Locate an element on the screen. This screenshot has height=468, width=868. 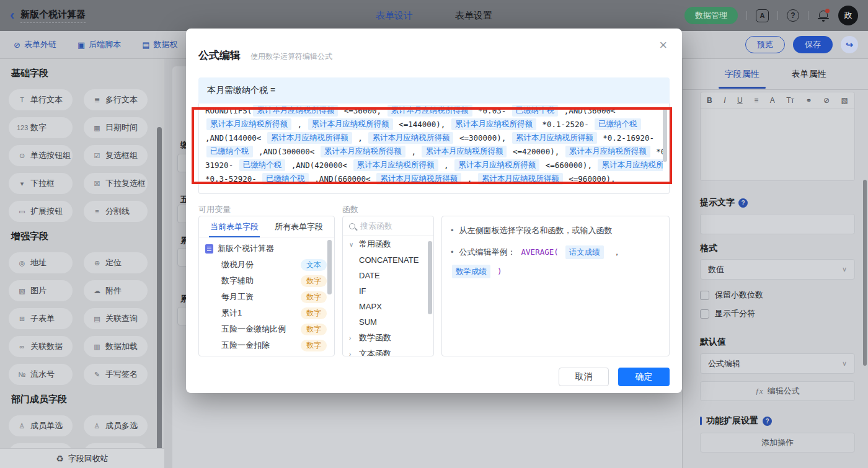
left-panel-scrollbar is located at coordinates (159, 298).